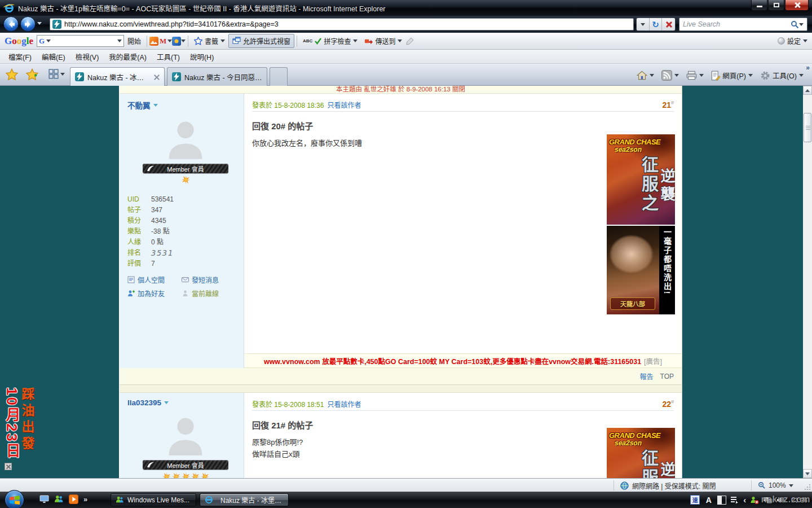  What do you see at coordinates (39, 24) in the screenshot?
I see `recent-pages-dropdown` at bounding box center [39, 24].